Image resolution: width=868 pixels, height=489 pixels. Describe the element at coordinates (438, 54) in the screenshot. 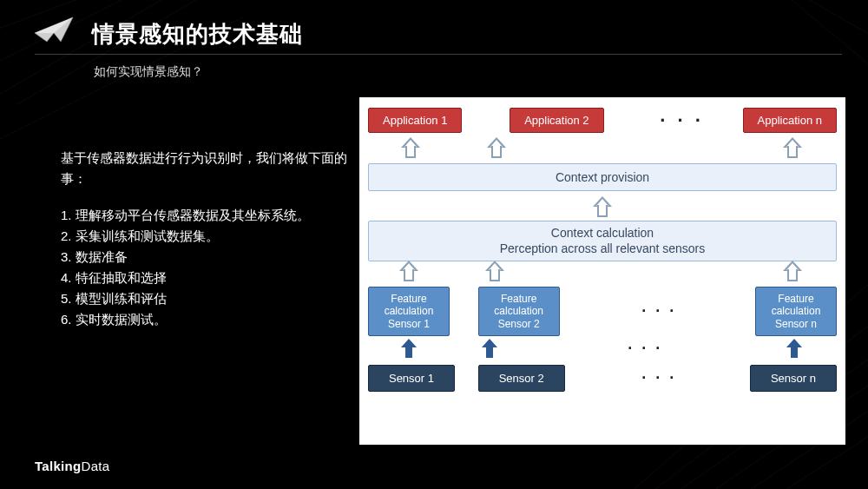

I see `header-divider` at that location.